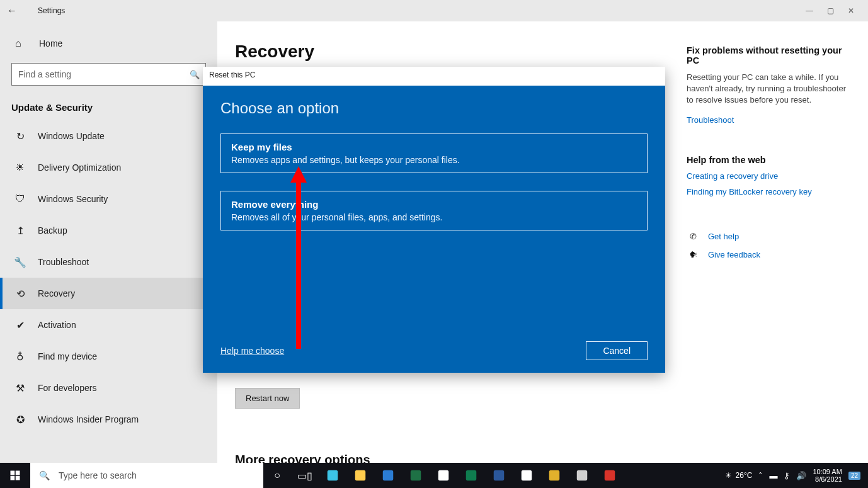  Describe the element at coordinates (471, 475) in the screenshot. I see `taskbar-app-project` at that location.